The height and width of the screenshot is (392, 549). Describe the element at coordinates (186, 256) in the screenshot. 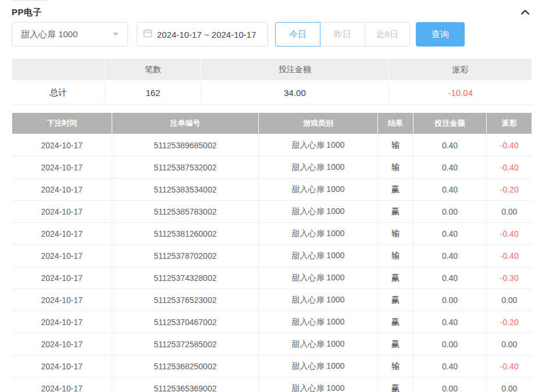

I see `order-no-cell: 51125378702002` at that location.